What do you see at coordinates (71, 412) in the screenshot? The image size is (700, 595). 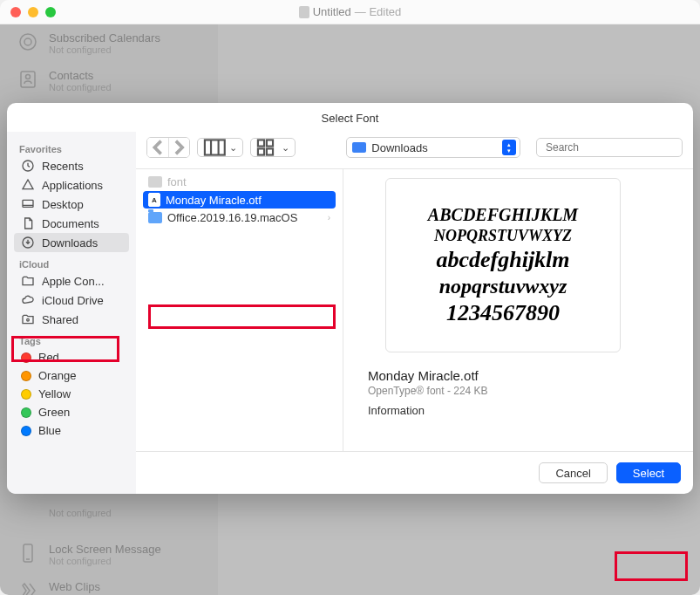 I see `sidebar-tag-green: Green` at bounding box center [71, 412].